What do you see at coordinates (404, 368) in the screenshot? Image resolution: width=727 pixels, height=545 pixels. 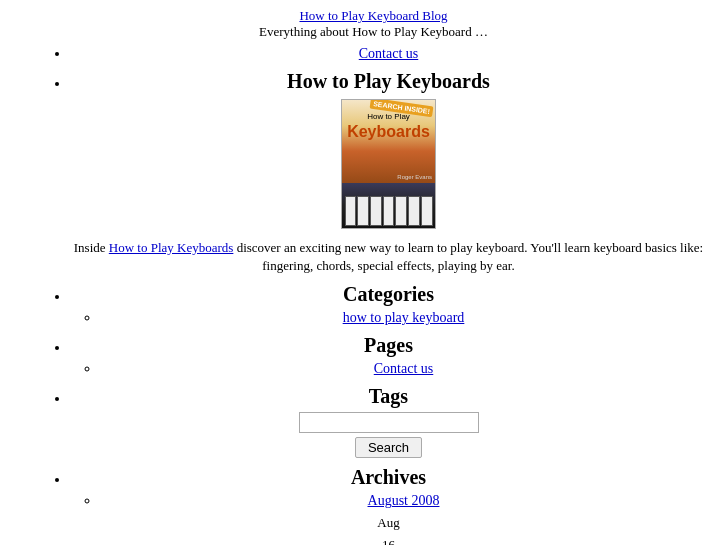 I see `pages-contact-link: Contact us` at bounding box center [404, 368].